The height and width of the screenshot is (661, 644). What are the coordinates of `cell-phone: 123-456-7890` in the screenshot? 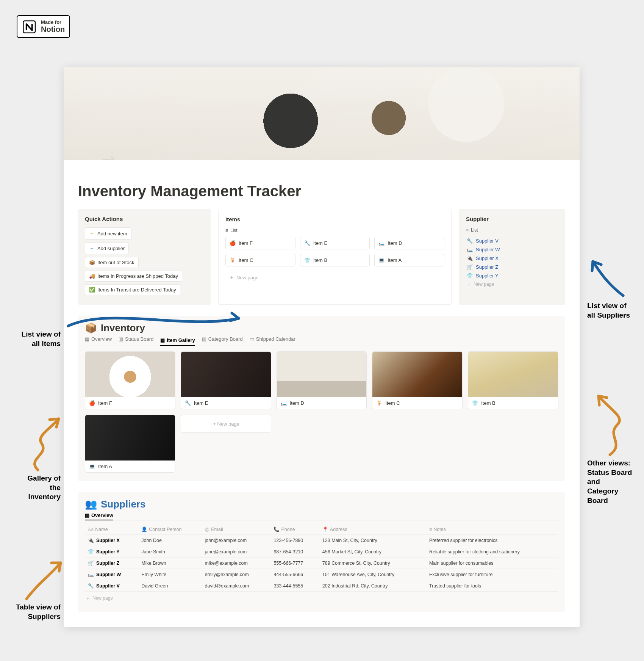 It's located at (295, 540).